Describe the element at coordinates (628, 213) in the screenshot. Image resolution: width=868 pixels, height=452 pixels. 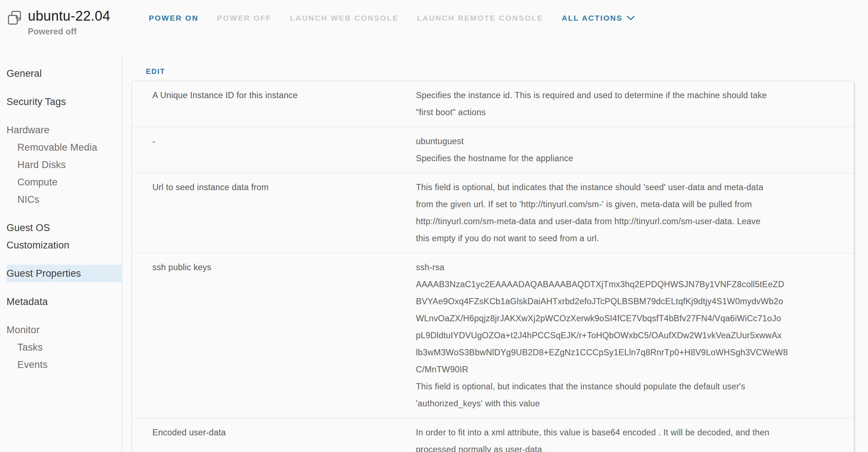
I see `property-value: This field is optional, but indicates th…` at that location.